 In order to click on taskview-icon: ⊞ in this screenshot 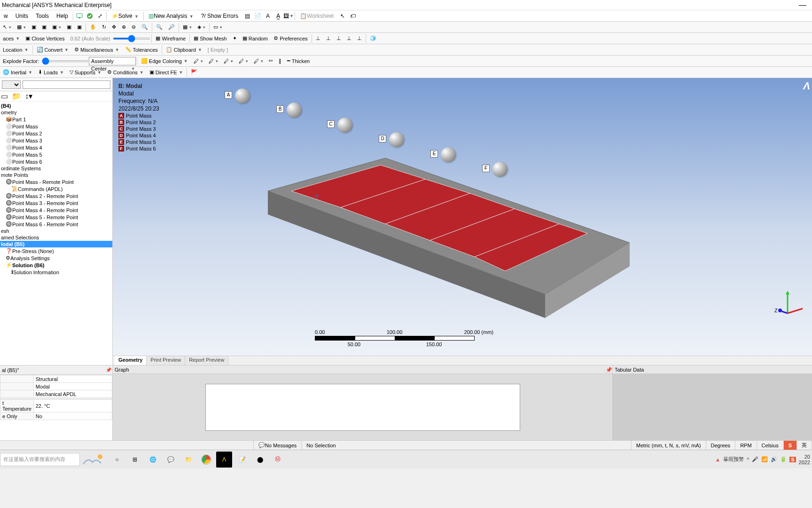, I will do `click(135, 460)`.